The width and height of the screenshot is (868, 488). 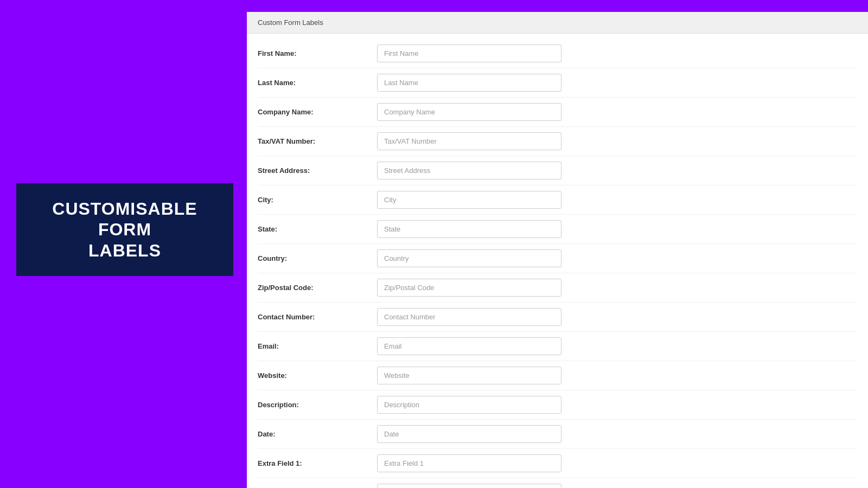 What do you see at coordinates (317, 463) in the screenshot?
I see `label-extra-field-1: Extra Field 1:` at bounding box center [317, 463].